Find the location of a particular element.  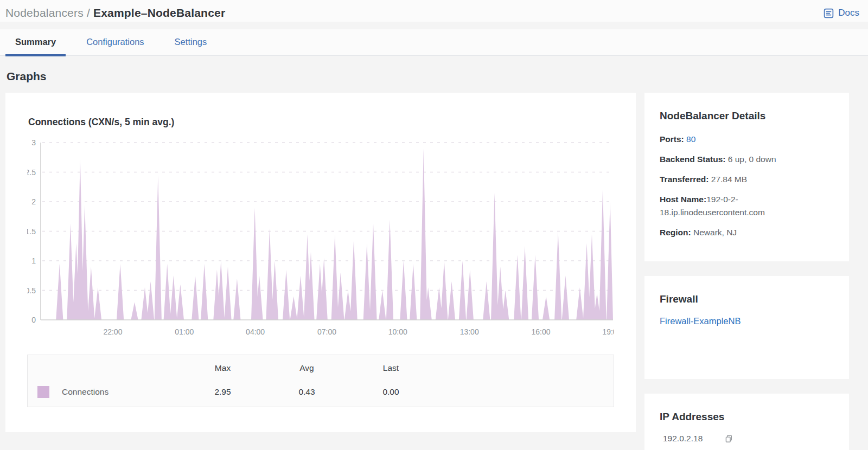

svg-text: 13:00 is located at coordinates (470, 332).